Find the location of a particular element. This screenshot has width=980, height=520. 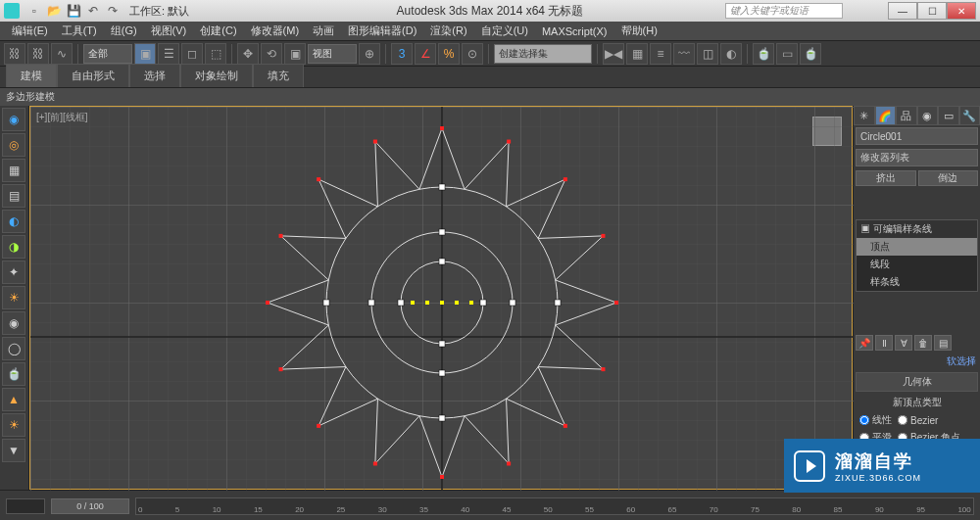

close-button: ✕ is located at coordinates (961, 11).